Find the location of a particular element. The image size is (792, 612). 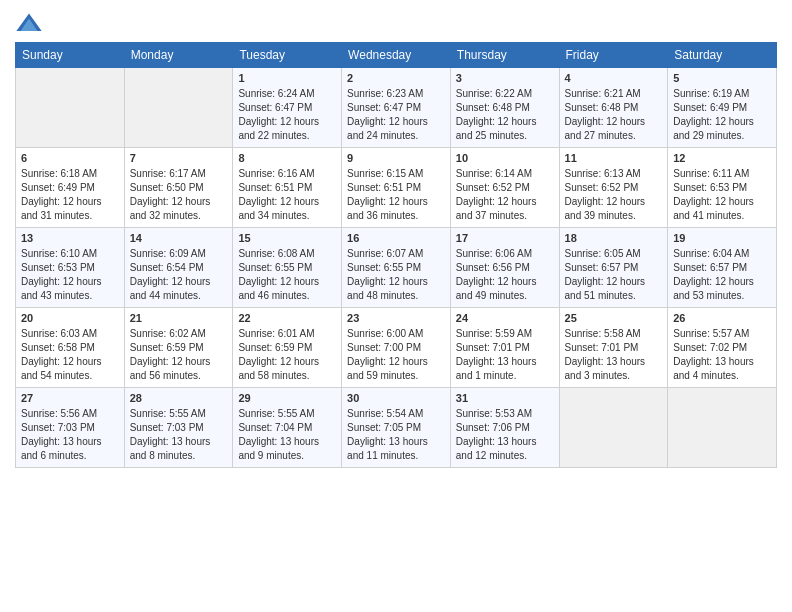

logo-icon is located at coordinates (29, 24).